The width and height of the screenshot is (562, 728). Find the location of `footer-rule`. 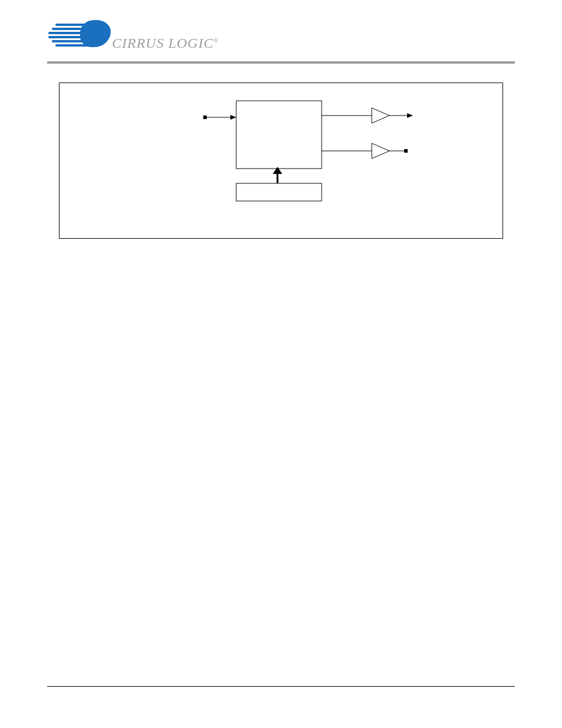

footer-rule is located at coordinates (281, 686).